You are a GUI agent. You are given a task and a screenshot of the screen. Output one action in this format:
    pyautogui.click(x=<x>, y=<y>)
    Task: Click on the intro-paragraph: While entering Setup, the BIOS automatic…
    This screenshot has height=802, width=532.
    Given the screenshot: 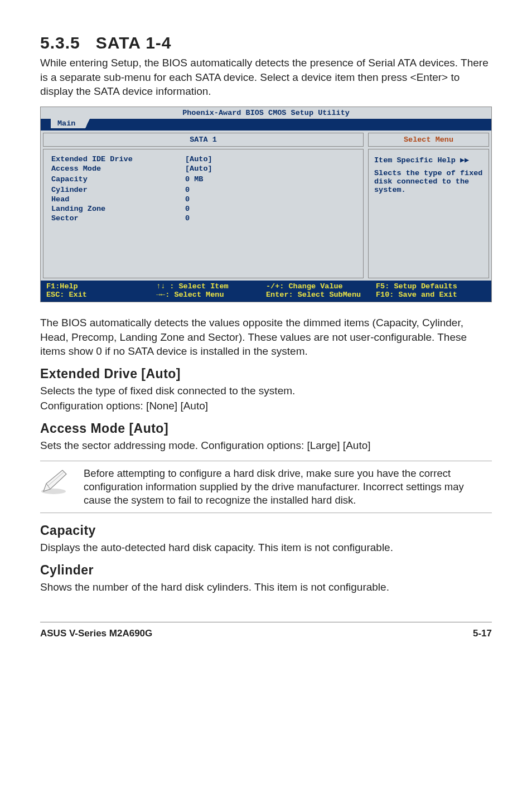 What is the action you would take?
    pyautogui.click(x=266, y=77)
    